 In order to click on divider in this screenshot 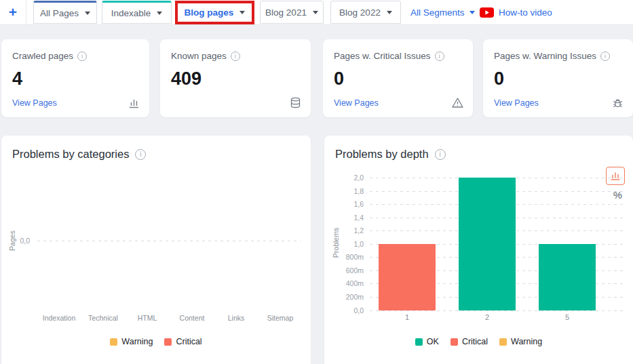, I will do `click(26, 12)`.